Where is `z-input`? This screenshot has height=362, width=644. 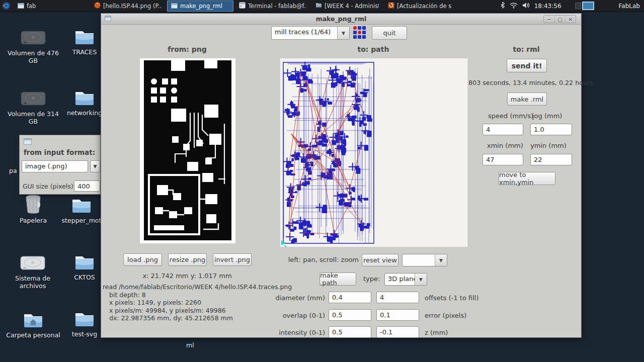
z-input is located at coordinates (397, 332).